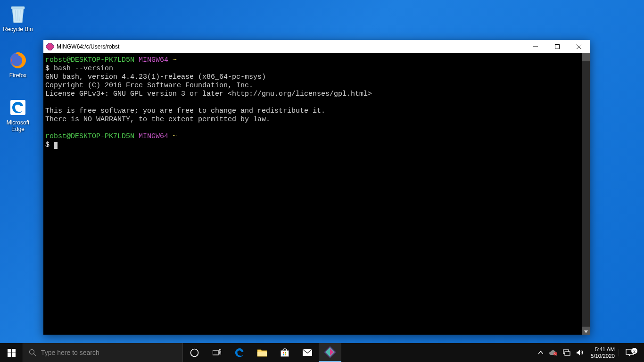  I want to click on taskbar-mail, so click(307, 353).